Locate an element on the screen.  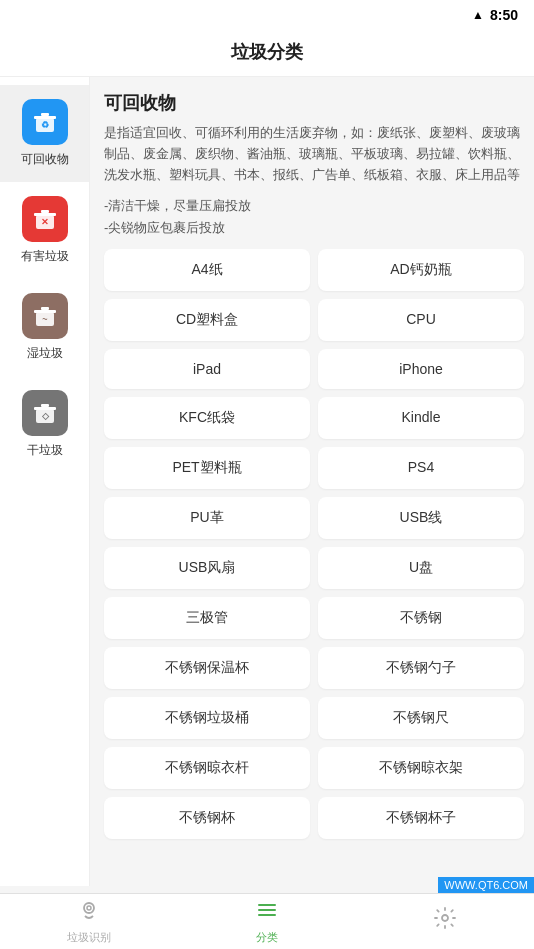
content-description: 是指适宜回收、可循环利用的生活废弃物，如：废纸张、废塑料、废玻璃制品、废金属、废… is located at coordinates (314, 154).